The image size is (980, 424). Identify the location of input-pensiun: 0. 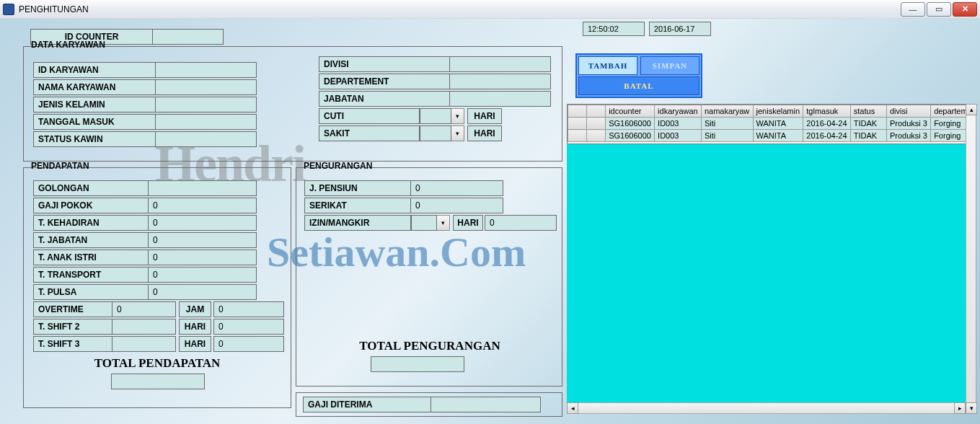
(457, 188).